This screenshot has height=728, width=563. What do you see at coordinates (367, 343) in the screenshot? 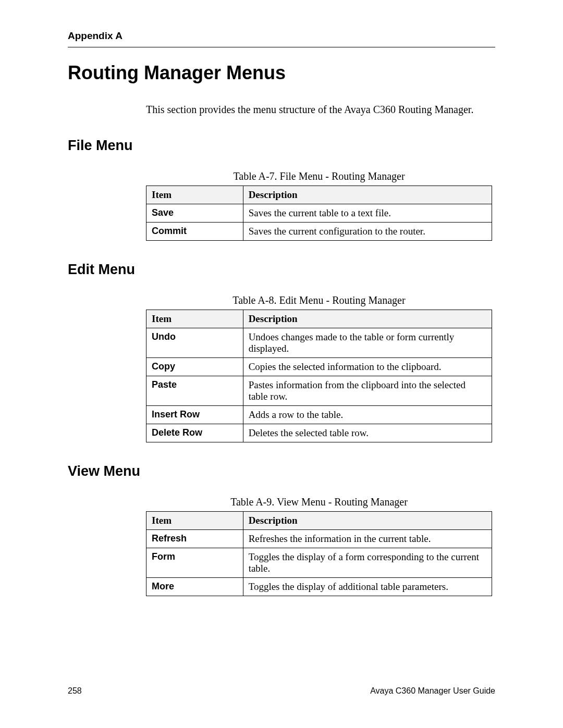
I see `table-cell-desc: Undoes changes made to the table or form…` at bounding box center [367, 343].